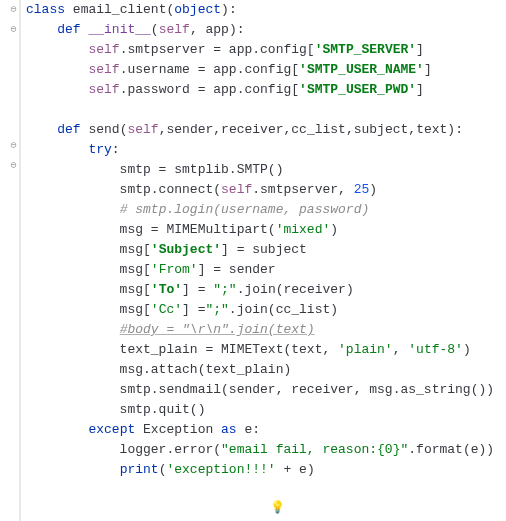 This screenshot has width=506, height=521. What do you see at coordinates (302, 190) in the screenshot?
I see `token-pun: .smtpserver,` at bounding box center [302, 190].